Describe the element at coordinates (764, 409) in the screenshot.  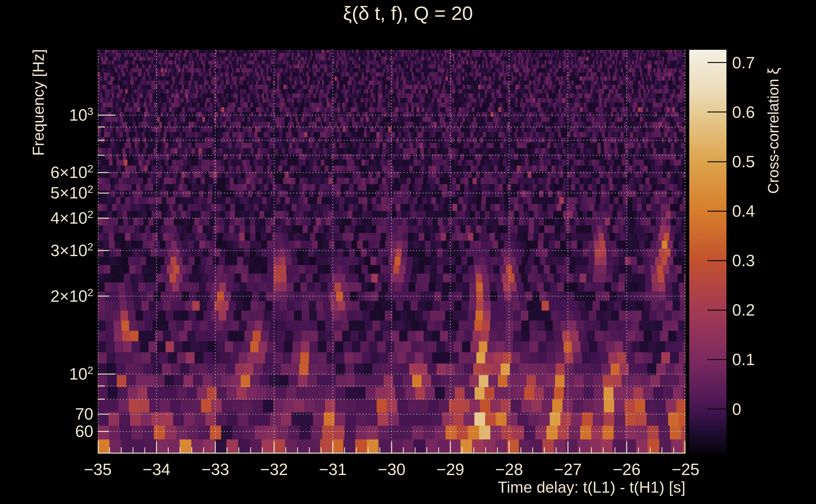
I see `colorbar-tick-label: 0` at that location.